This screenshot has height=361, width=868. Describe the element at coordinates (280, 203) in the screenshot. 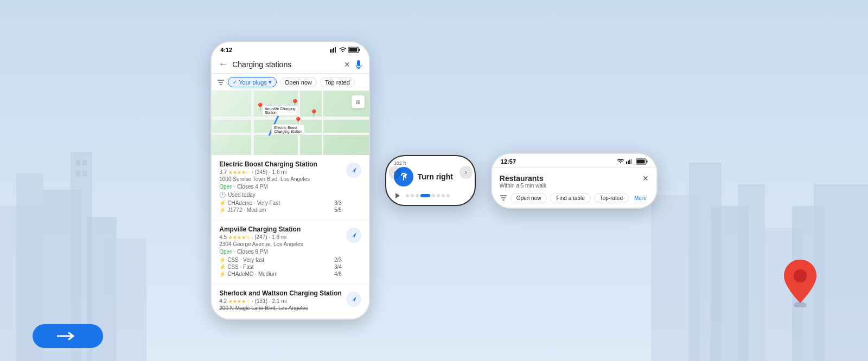

I see `charger-row-1a: ⚡ CHAdemo · Very Fast 3/3` at that location.